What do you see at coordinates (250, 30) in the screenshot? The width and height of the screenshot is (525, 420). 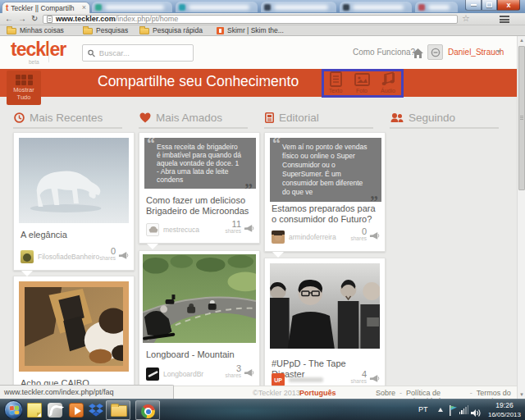 I see `bookmark-skimr: Skimr | Skim the...` at bounding box center [250, 30].